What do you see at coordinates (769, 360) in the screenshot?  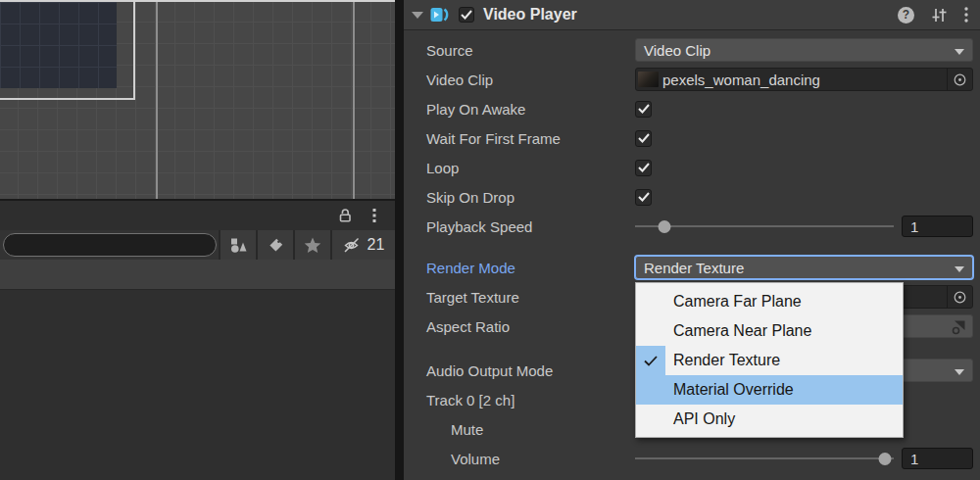 I see `render-mode-popup: Camera Far Plane Camera Near Plane Rende…` at bounding box center [769, 360].